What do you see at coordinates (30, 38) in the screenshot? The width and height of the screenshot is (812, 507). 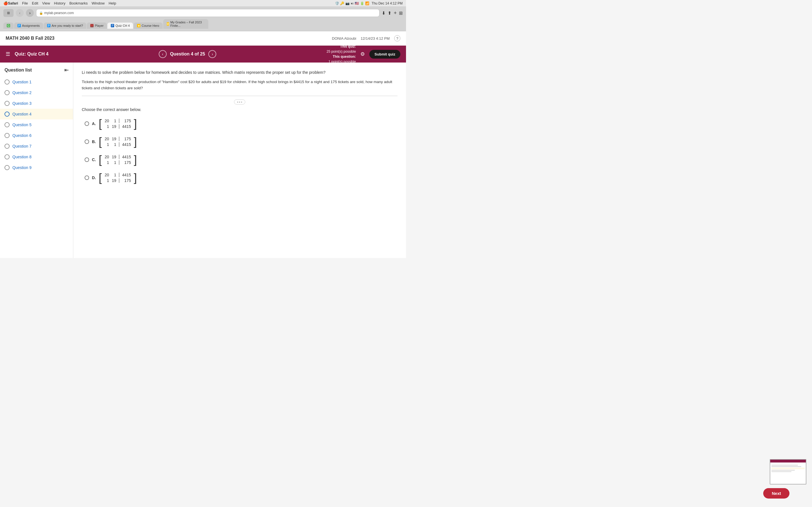 I see `site-title: MATH 2040 B Fall 2023` at bounding box center [30, 38].